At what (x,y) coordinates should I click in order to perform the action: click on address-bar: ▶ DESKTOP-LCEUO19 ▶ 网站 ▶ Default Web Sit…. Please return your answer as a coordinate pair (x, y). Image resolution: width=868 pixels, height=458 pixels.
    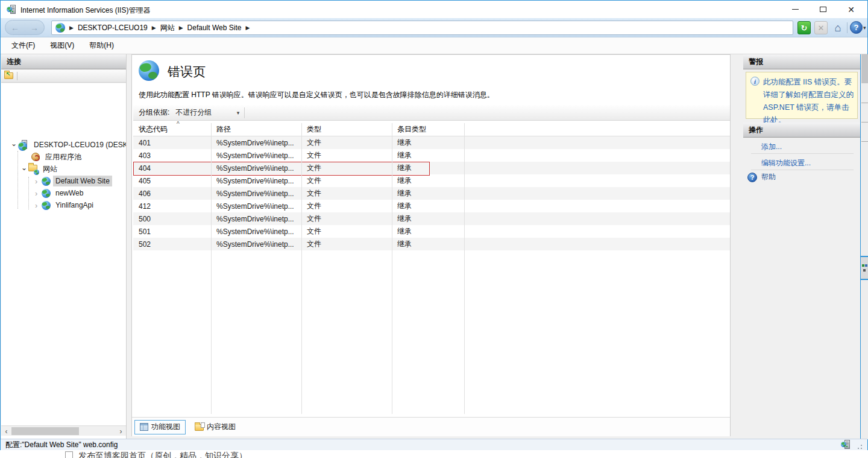
    Looking at the image, I should click on (422, 28).